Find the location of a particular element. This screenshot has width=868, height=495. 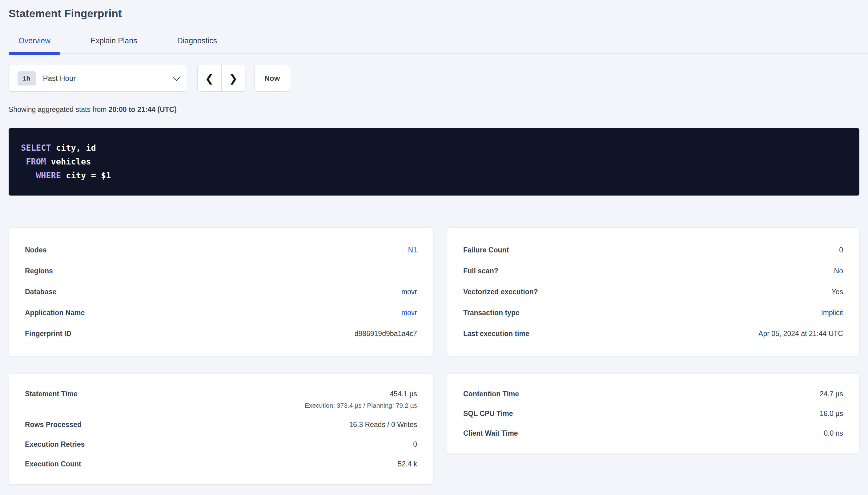

row-database: Database movr is located at coordinates (221, 292).